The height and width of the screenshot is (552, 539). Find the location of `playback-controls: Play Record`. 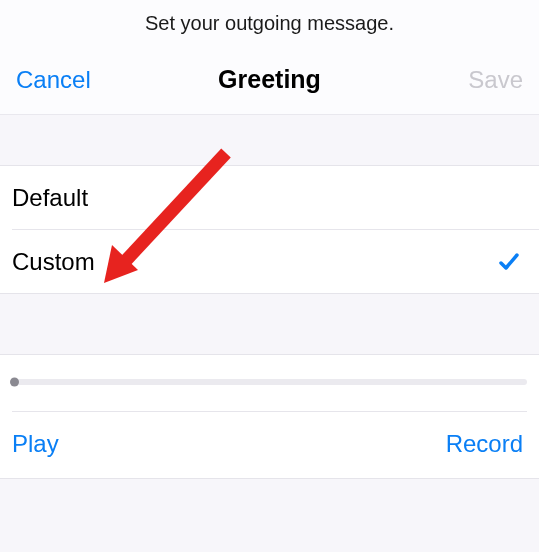

playback-controls: Play Record is located at coordinates (270, 445).